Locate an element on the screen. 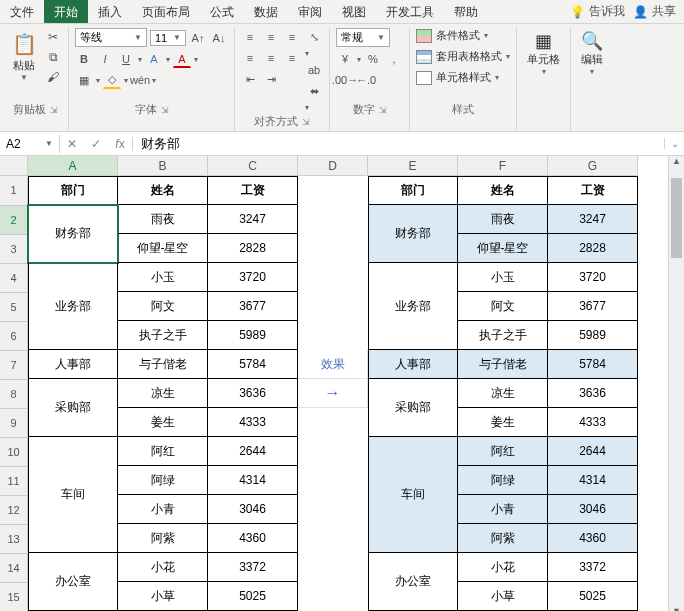  expand-formula-icon: ⌄ is located at coordinates (674, 144).